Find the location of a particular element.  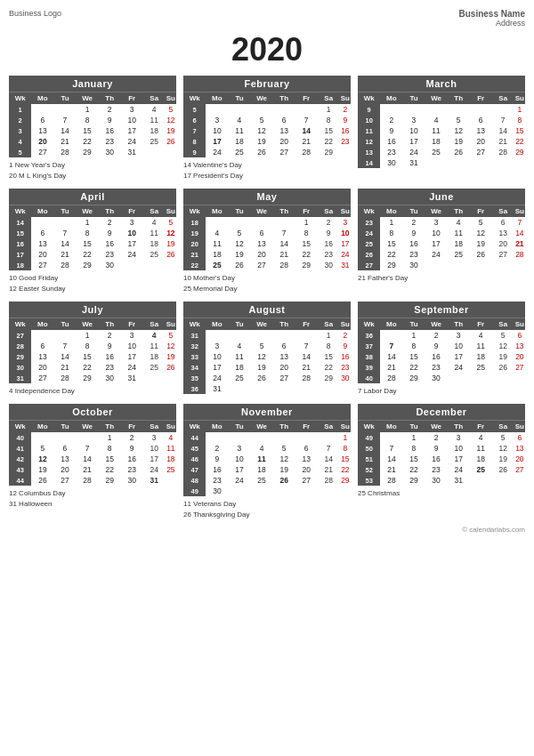

month-april: AprilWkMoTuWeThFrSaSu1412345156789101112… is located at coordinates (93, 242).